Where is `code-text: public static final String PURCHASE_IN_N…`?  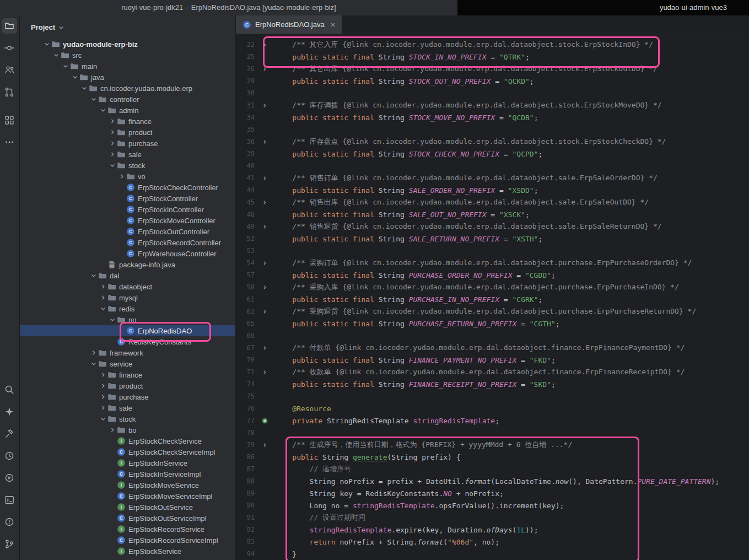 code-text: public static final String PURCHASE_IN_N… is located at coordinates (409, 300).